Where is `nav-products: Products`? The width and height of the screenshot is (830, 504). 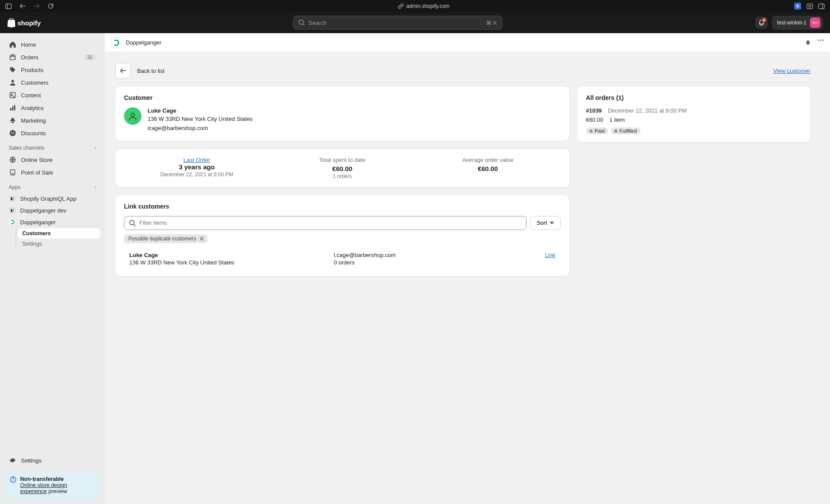
nav-products: Products is located at coordinates (52, 70).